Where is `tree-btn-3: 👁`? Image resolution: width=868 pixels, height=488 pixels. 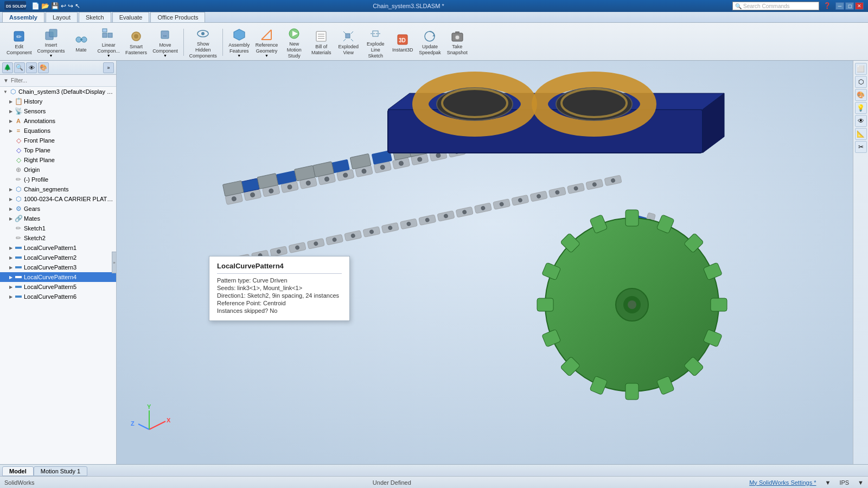 tree-btn-3: 👁 is located at coordinates (31, 68).